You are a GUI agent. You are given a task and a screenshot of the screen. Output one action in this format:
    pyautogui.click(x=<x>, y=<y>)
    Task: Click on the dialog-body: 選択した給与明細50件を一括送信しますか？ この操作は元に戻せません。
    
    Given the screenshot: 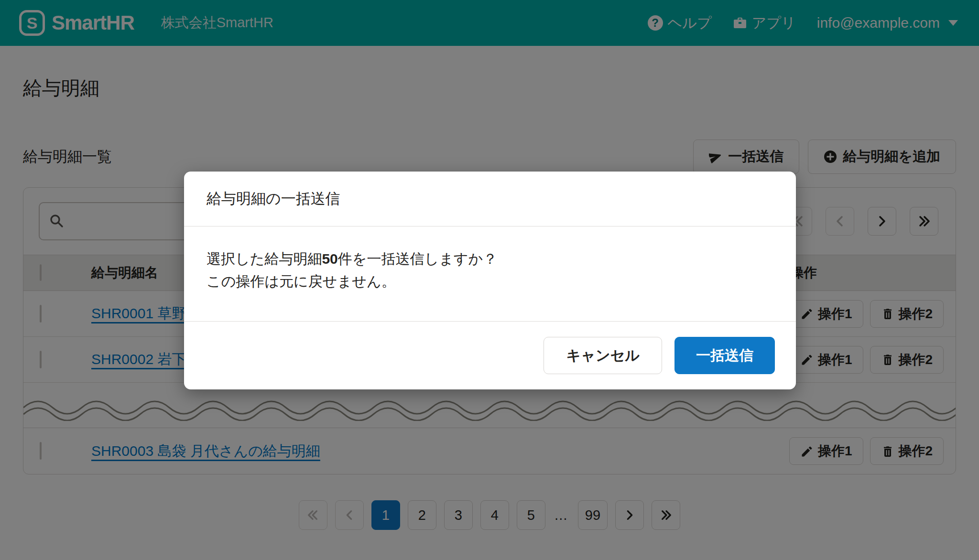 What is the action you would take?
    pyautogui.click(x=490, y=274)
    